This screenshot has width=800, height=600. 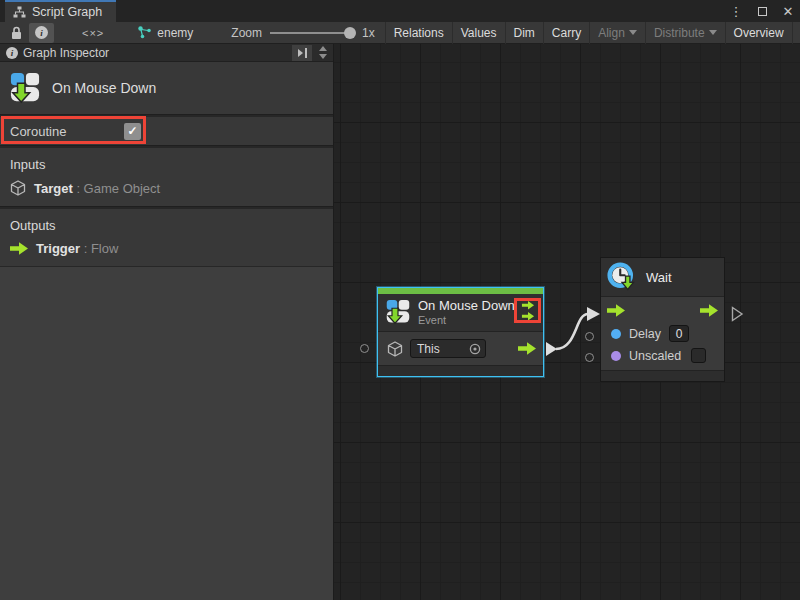 I want to click on window-controls: ⋮ ✕, so click(x=762, y=11).